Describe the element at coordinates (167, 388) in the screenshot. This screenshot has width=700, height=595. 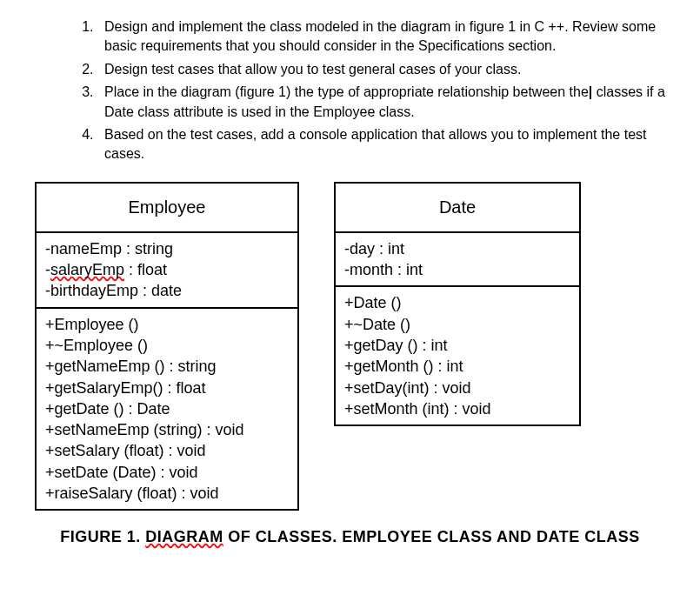
I see `uml-op: +getSalaryEmp() : float` at that location.